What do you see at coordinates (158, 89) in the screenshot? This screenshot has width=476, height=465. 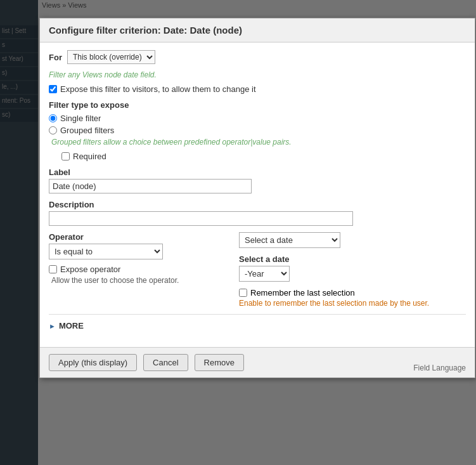 I see `expose-label: Expose this filter to visitors, to allow…` at bounding box center [158, 89].